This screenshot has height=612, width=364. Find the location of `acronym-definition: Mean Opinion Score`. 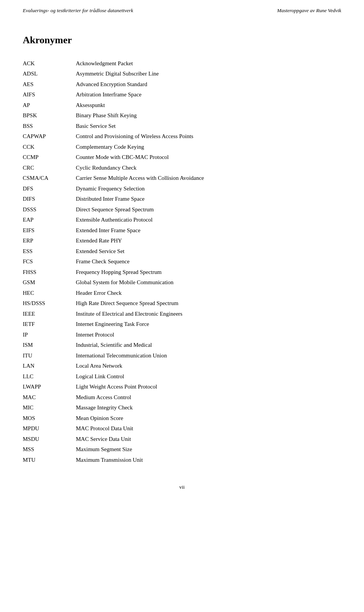

acronym-definition: Mean Opinion Score is located at coordinates (209, 418).